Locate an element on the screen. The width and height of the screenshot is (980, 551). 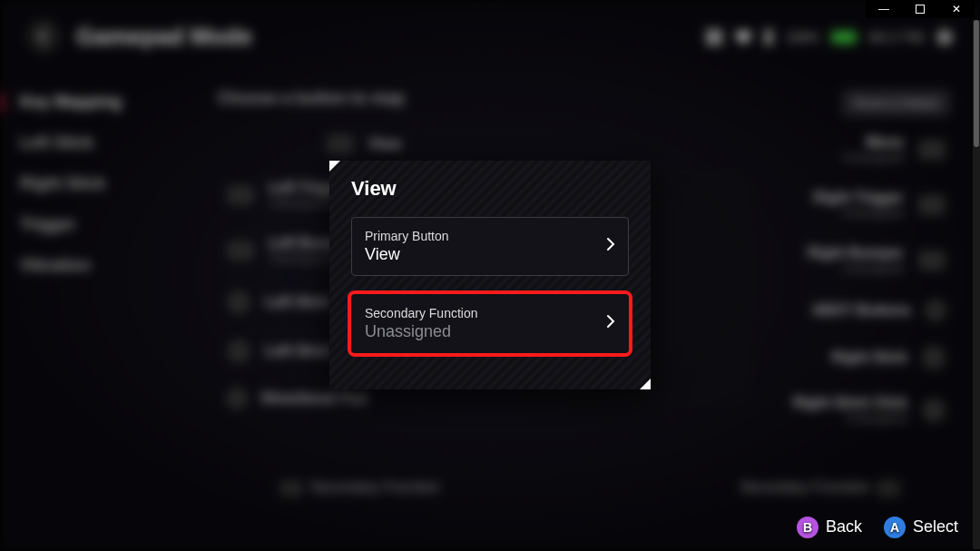
dialog-title: View is located at coordinates (490, 189).